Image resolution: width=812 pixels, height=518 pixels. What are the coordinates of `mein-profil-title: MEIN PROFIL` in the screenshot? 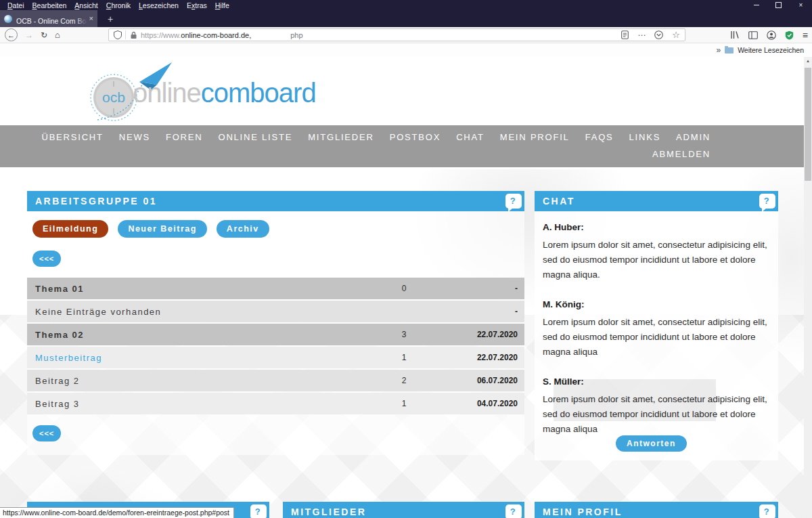 It's located at (583, 512).